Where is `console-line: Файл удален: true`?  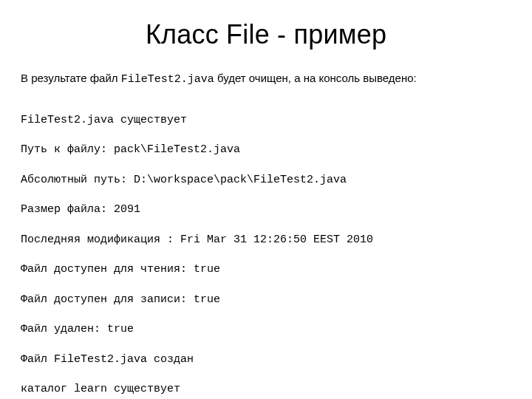
console-line: Файл удален: true is located at coordinates (266, 330).